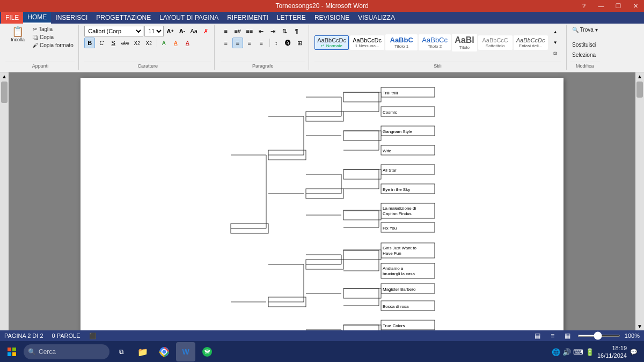 This screenshot has height=362, width=644. Describe the element at coordinates (640, 326) in the screenshot. I see `scroll-down-right: ▼` at that location.